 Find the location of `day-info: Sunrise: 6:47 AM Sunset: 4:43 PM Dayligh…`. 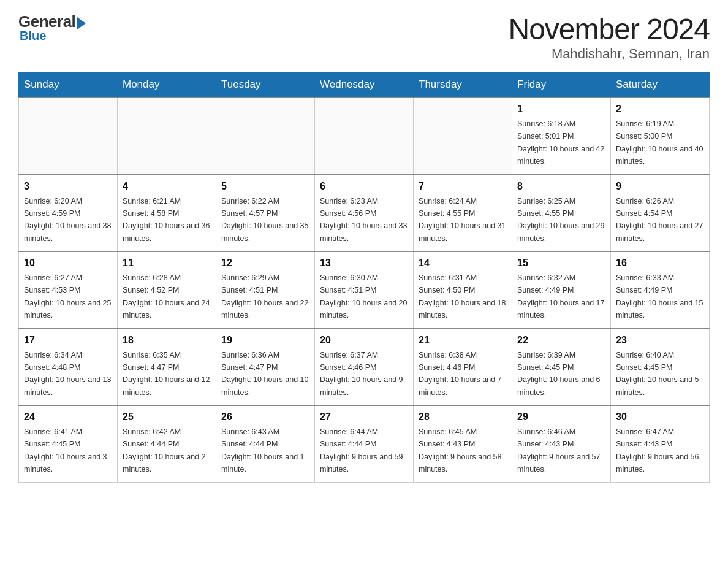

day-info: Sunrise: 6:47 AM Sunset: 4:43 PM Dayligh… is located at coordinates (658, 450).